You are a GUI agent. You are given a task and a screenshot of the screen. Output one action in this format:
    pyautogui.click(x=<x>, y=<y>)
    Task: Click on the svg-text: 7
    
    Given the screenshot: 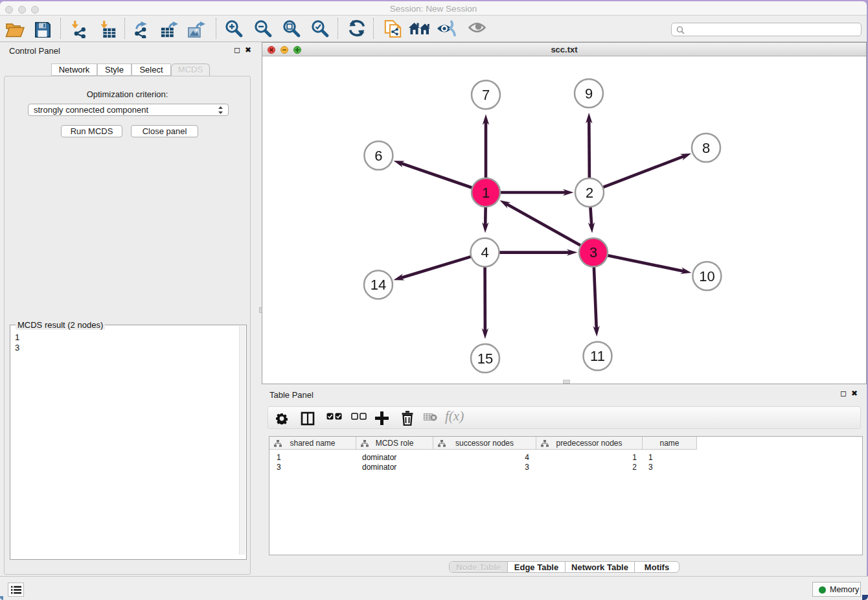 What is the action you would take?
    pyautogui.click(x=486, y=95)
    